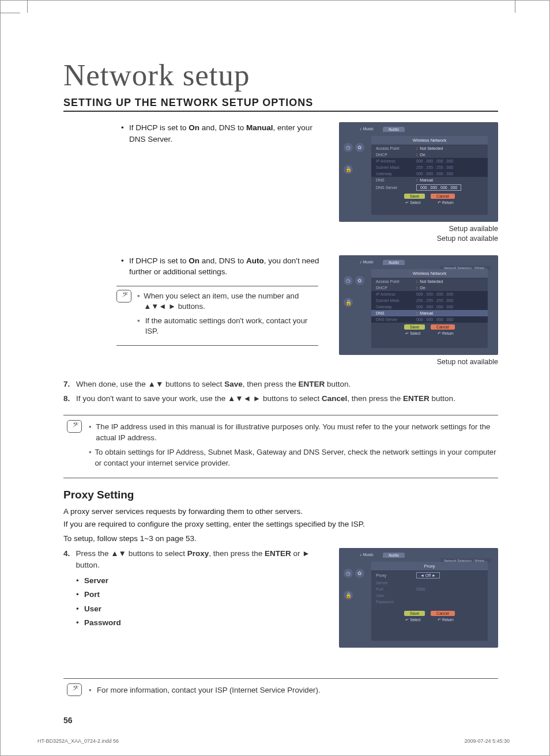 The height and width of the screenshot is (756, 550). I want to click on page-number: 56, so click(68, 720).